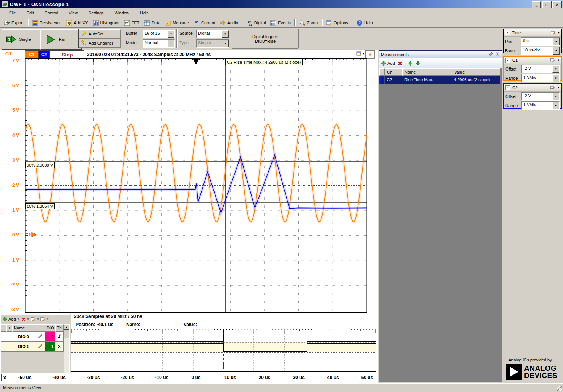  Describe the element at coordinates (508, 88) in the screenshot. I see `c2-checkbox: ✓` at that location.